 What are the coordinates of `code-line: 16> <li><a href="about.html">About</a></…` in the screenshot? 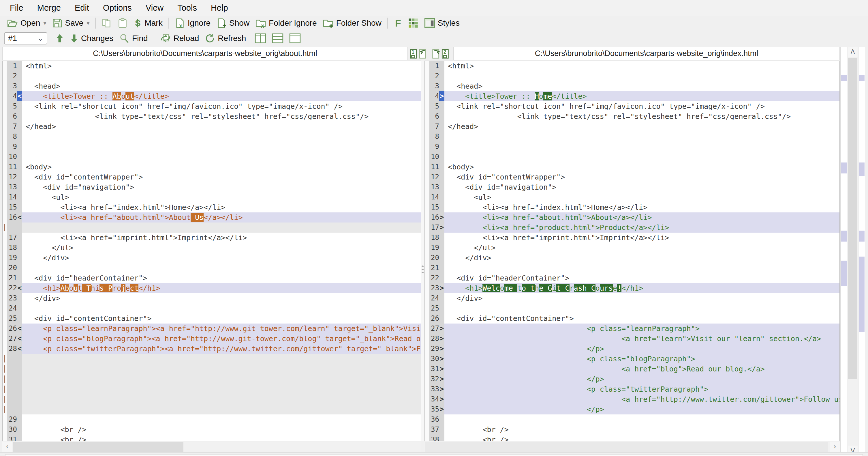 It's located at (632, 218).